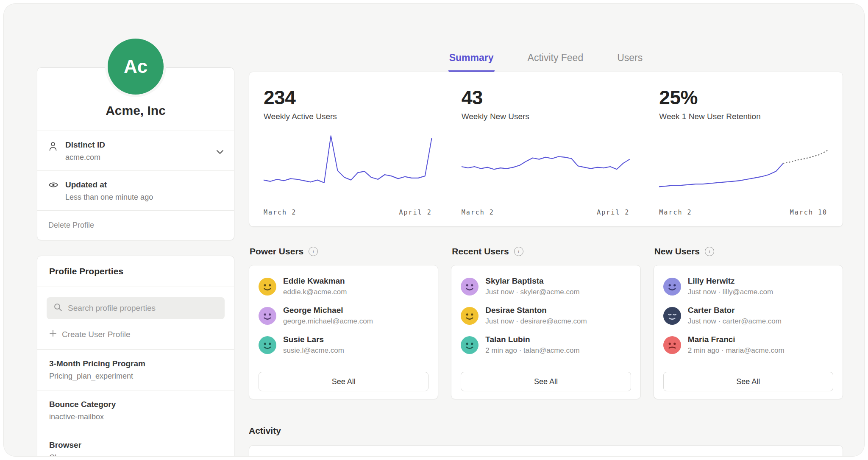  Describe the element at coordinates (536, 310) in the screenshot. I see `user-name: Desirae Stanton` at that location.